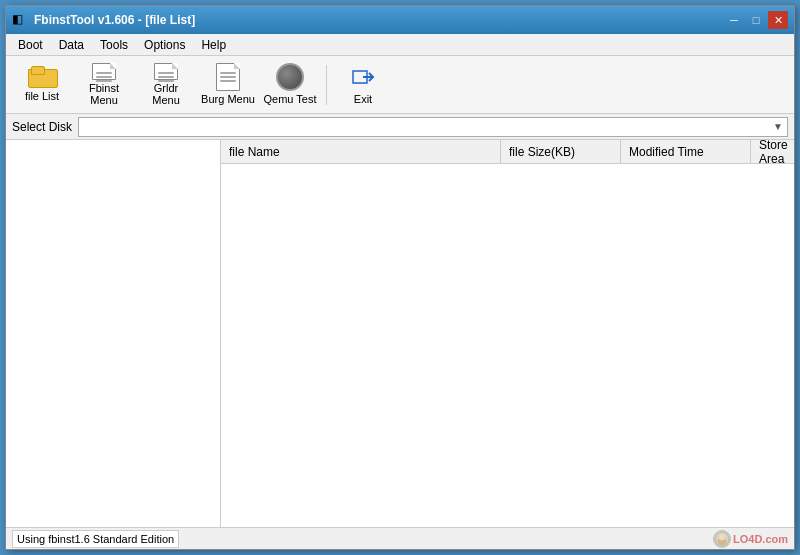  I want to click on lo4d-text: LO4D.com, so click(760, 539).